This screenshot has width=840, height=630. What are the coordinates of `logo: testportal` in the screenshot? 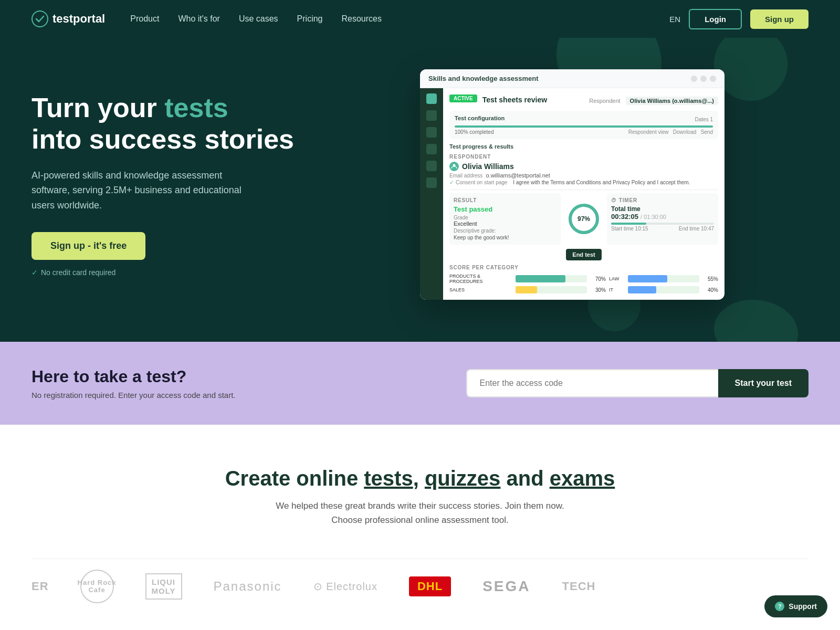 It's located at (68, 19).